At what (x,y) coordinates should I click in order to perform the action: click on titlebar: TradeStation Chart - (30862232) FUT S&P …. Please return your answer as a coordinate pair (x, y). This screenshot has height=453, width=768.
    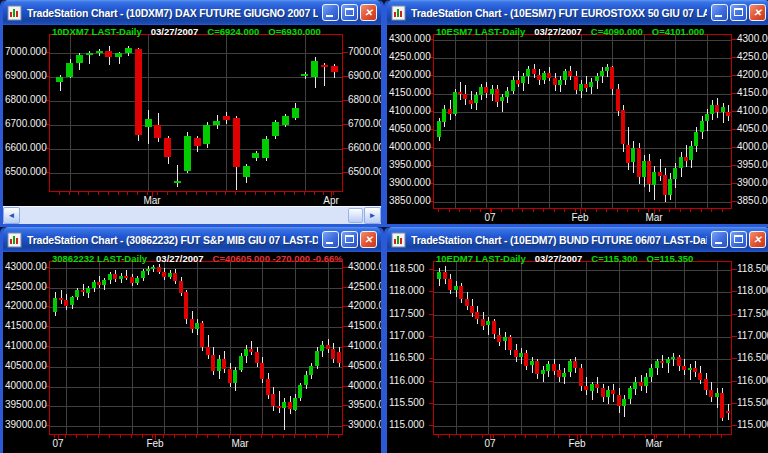
    Looking at the image, I should click on (192, 240).